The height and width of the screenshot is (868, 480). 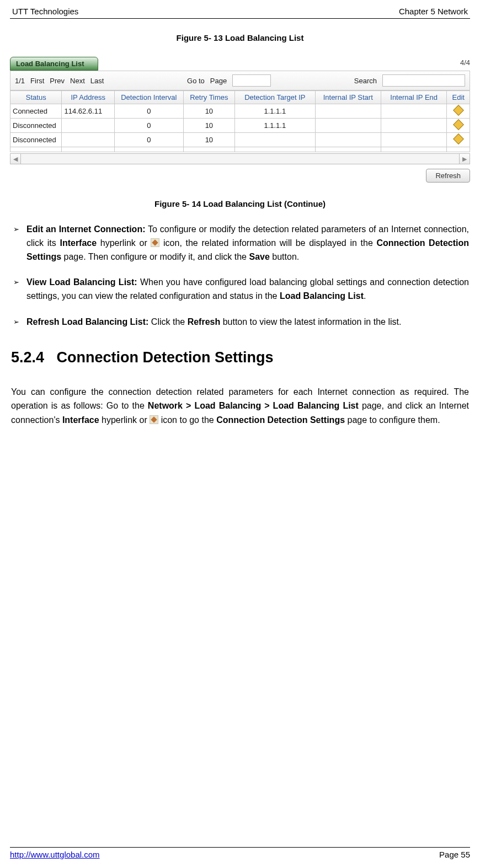 What do you see at coordinates (15, 159) in the screenshot?
I see `scroll-left-icon: ◀` at bounding box center [15, 159].